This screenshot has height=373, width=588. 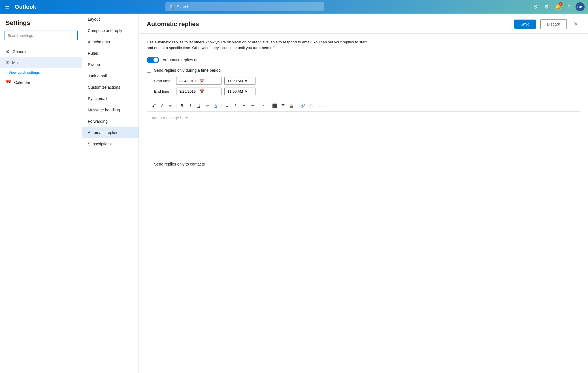 I want to click on quote-button: ❝, so click(x=263, y=106).